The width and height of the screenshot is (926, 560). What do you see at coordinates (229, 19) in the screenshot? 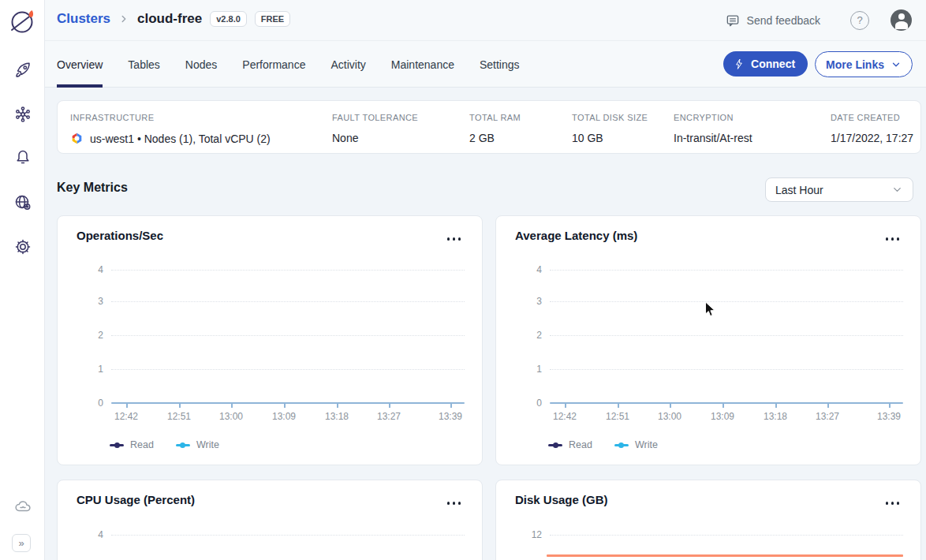
I see `version-badge: v2.8.0` at bounding box center [229, 19].